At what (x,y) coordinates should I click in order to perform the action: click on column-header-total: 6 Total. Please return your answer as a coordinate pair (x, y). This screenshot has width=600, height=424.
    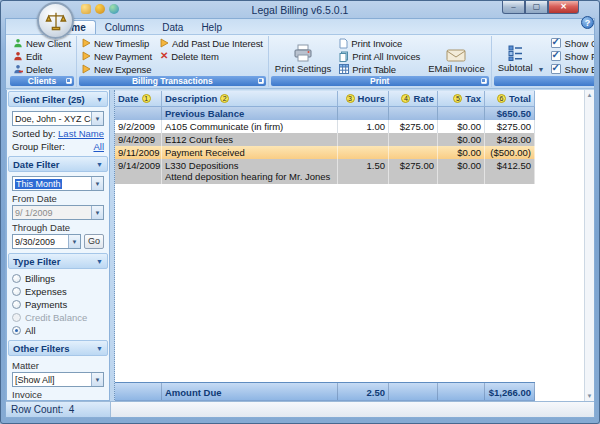
    Looking at the image, I should click on (510, 98).